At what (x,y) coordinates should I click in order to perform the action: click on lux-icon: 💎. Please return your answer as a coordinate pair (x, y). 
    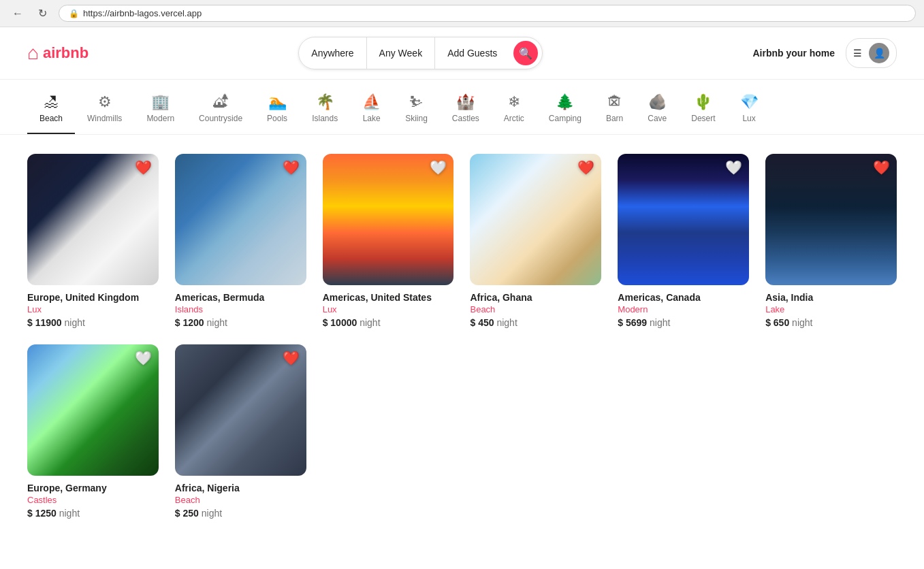
    Looking at the image, I should click on (749, 102).